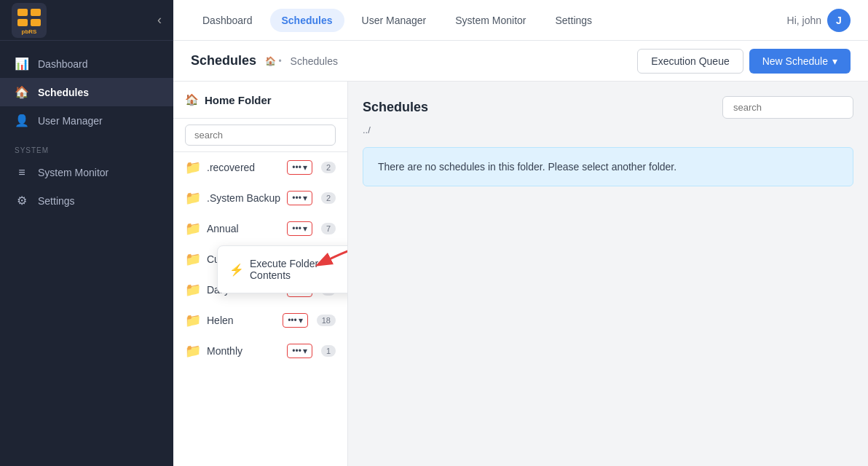 The height and width of the screenshot is (466, 868). What do you see at coordinates (244, 229) in the screenshot?
I see `folder-name: Annual` at bounding box center [244, 229].